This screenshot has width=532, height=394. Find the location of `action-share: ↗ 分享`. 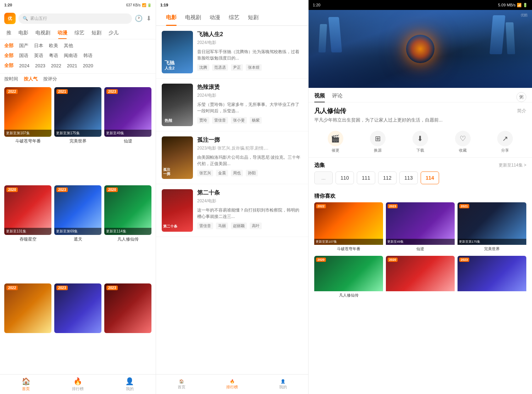

action-share: ↗ 分享 is located at coordinates (505, 142).